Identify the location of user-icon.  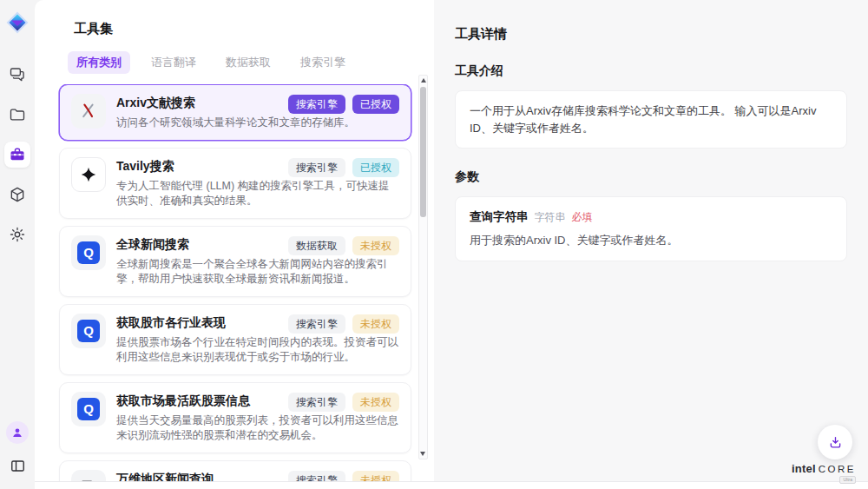
(17, 433).